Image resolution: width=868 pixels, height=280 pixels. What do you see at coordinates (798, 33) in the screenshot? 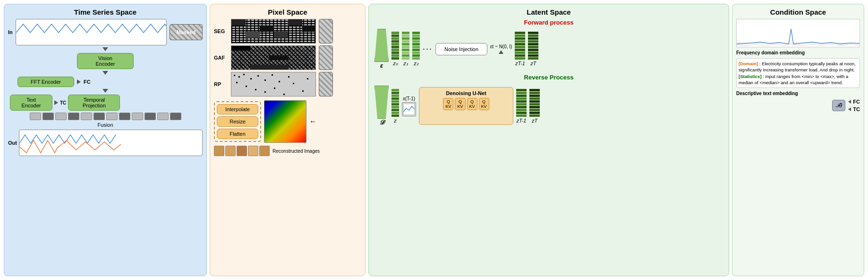
I see `freq-svg` at bounding box center [798, 33].